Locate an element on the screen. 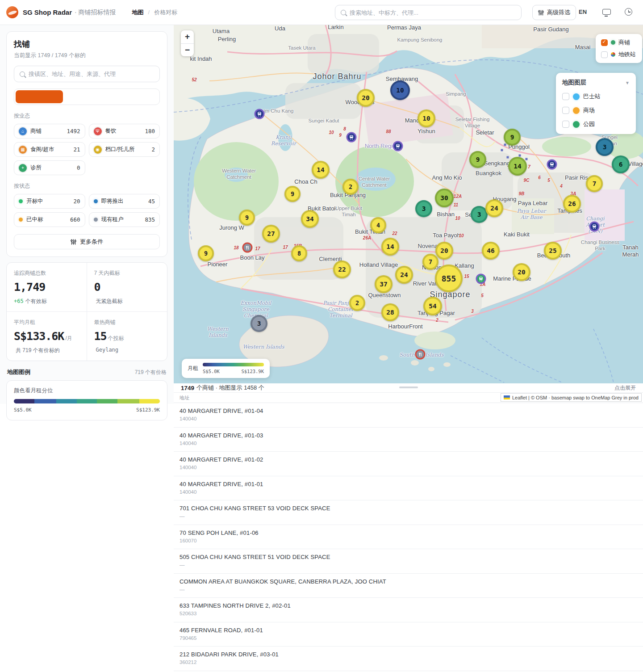 The image size is (643, 672). display-mode-icon is located at coordinates (606, 12).